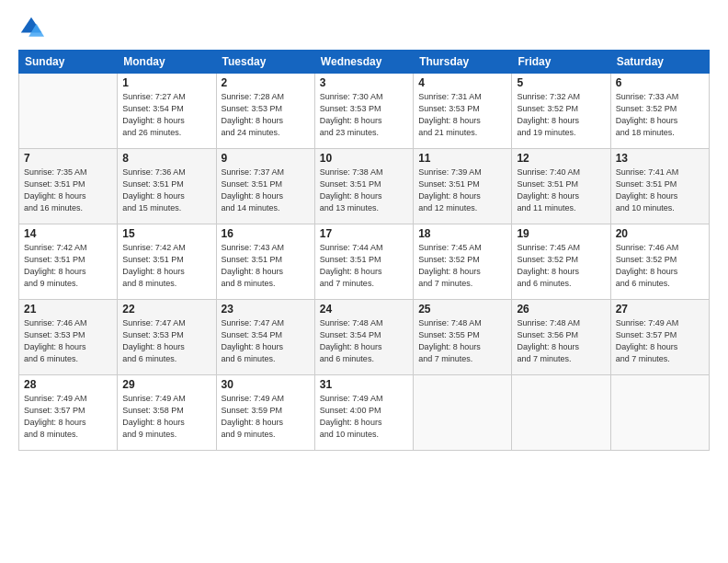  I want to click on calendar-cell: 21Sunrise: 7:46 AM Sunset: 3:53 PM Dayli…, so click(68, 338).